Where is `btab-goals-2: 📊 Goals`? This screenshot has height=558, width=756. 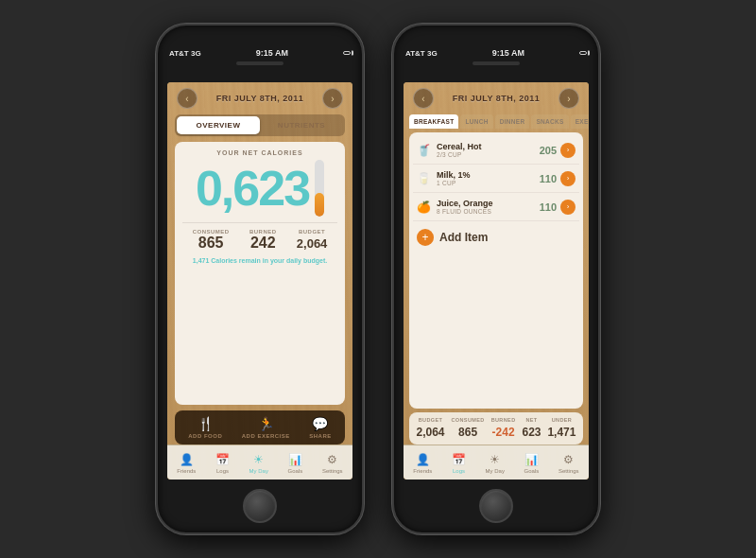
btab-goals-2: 📊 Goals is located at coordinates (532, 463).